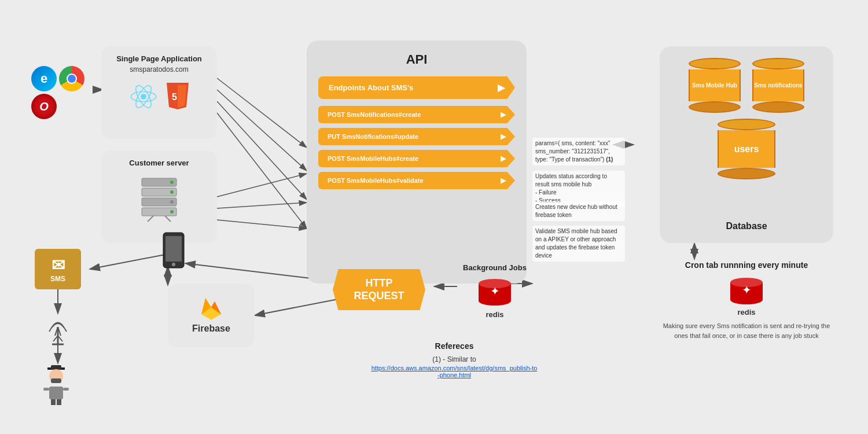 This screenshot has height=434, width=868. I want to click on database-box: Sms Mobile Hub Sms notifications users D…, so click(746, 145).